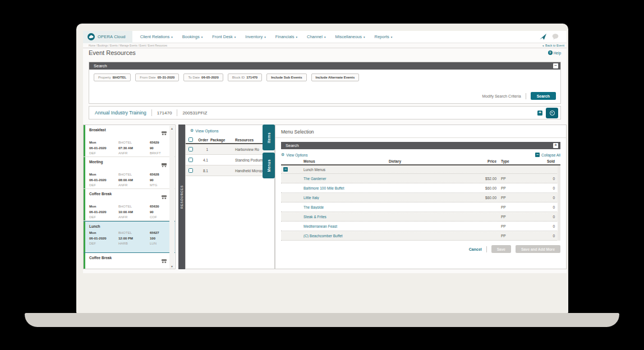 This screenshot has width=644, height=350. Describe the element at coordinates (554, 53) in the screenshot. I see `help-link: ? Help` at that location.